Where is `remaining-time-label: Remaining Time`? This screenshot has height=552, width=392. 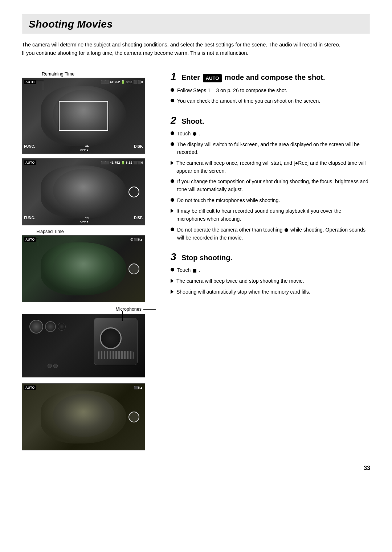 remaining-time-label: Remaining Time is located at coordinates (91, 74).